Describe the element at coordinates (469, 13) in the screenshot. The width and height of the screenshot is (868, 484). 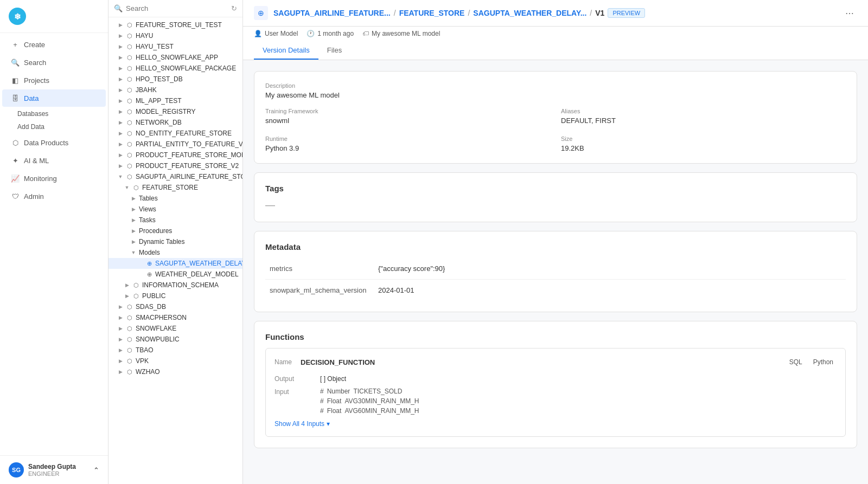
I see `breadcrumb-sep2: /` at that location.